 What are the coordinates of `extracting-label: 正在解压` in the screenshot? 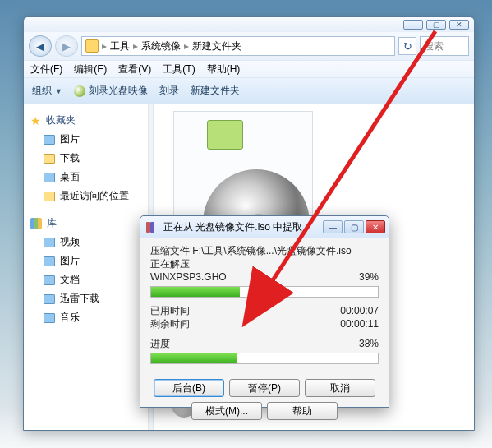 It's located at (264, 264).